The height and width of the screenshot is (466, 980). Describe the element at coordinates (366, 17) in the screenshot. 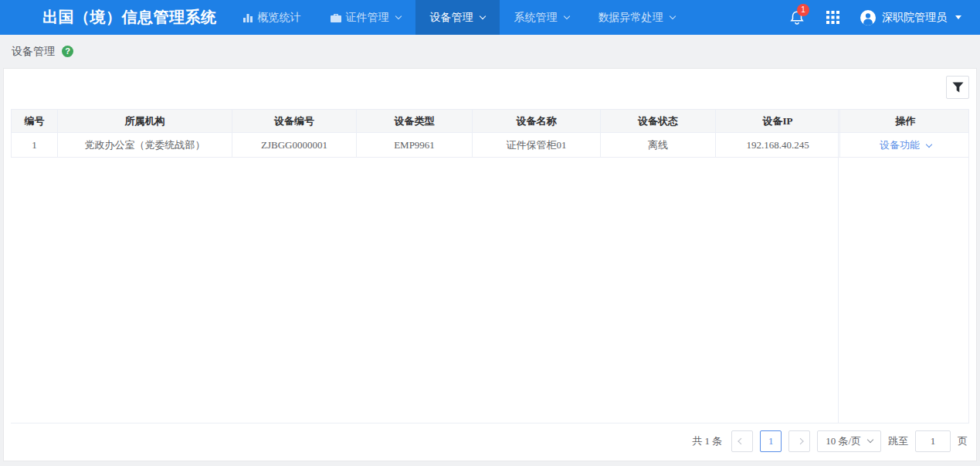

I see `nav-item-credential-mgmt: 证件管理` at that location.